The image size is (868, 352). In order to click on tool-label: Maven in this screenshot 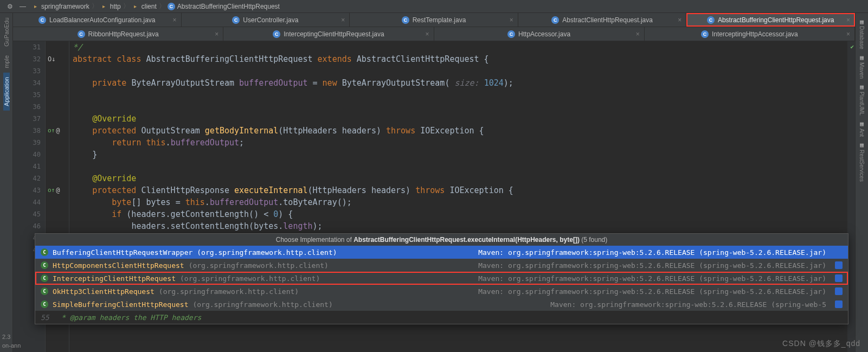, I will do `click(862, 71)`.